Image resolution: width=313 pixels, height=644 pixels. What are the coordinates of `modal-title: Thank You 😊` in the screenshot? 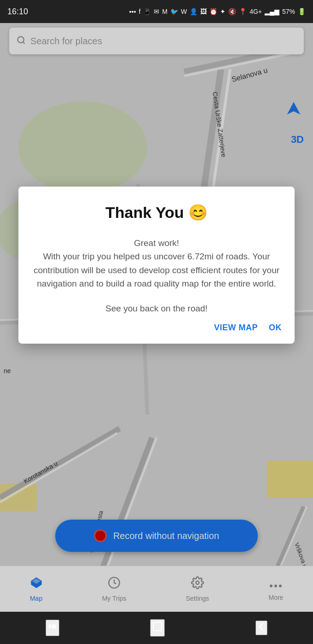 It's located at (156, 212).